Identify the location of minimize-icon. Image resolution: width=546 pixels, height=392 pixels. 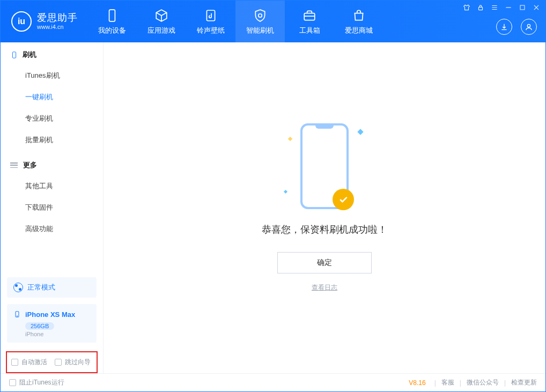
(508, 8).